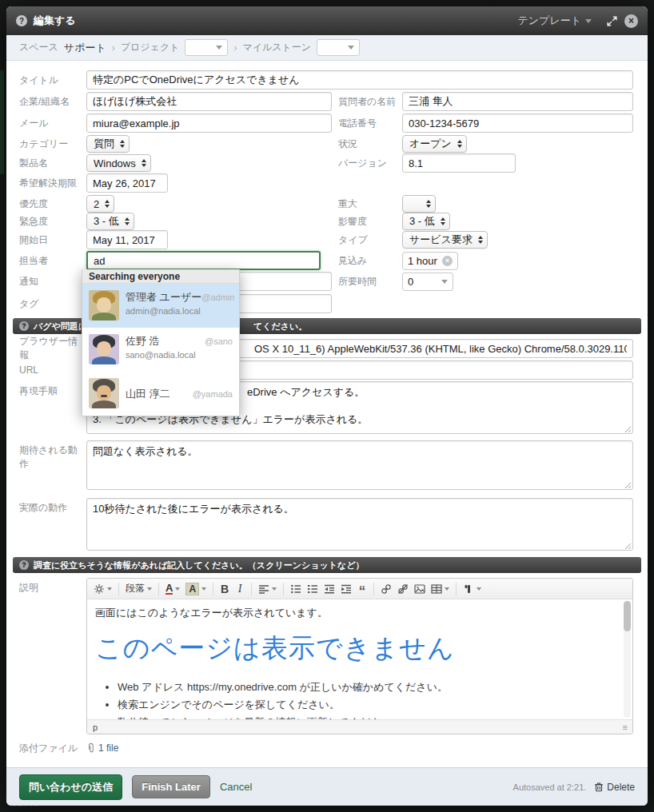  What do you see at coordinates (196, 588) in the screenshot?
I see `highlight-color-button: A` at bounding box center [196, 588].